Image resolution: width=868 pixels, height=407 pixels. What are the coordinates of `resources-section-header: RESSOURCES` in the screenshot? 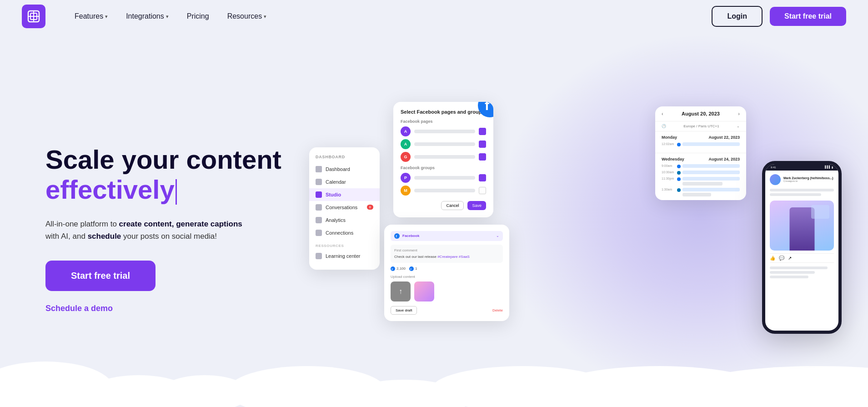 It's located at (345, 245).